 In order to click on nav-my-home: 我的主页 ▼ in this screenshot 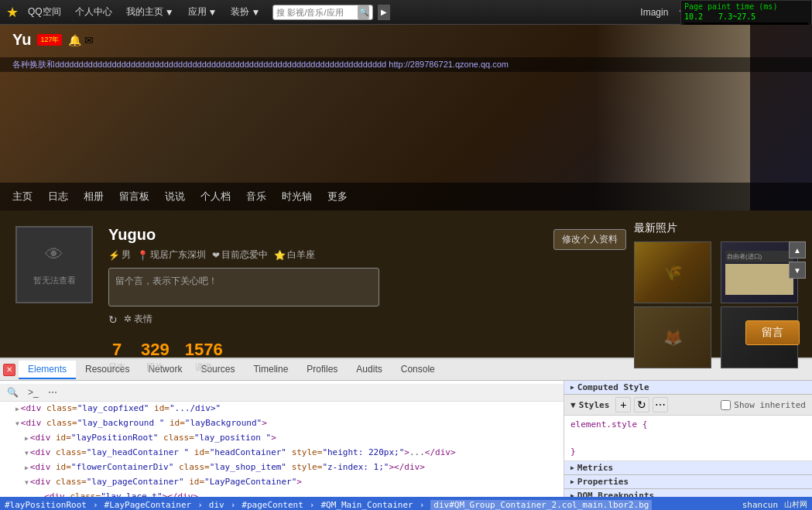, I will do `click(150, 12)`.